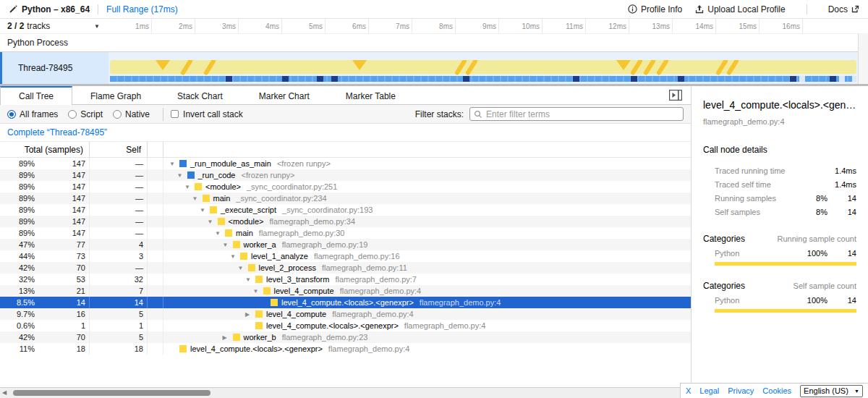 The height and width of the screenshot is (398, 868). Describe the element at coordinates (346, 256) in the screenshot. I see `call-tree-row: 44%733▼level_1_analyzeflamegraph_demo.py…` at that location.